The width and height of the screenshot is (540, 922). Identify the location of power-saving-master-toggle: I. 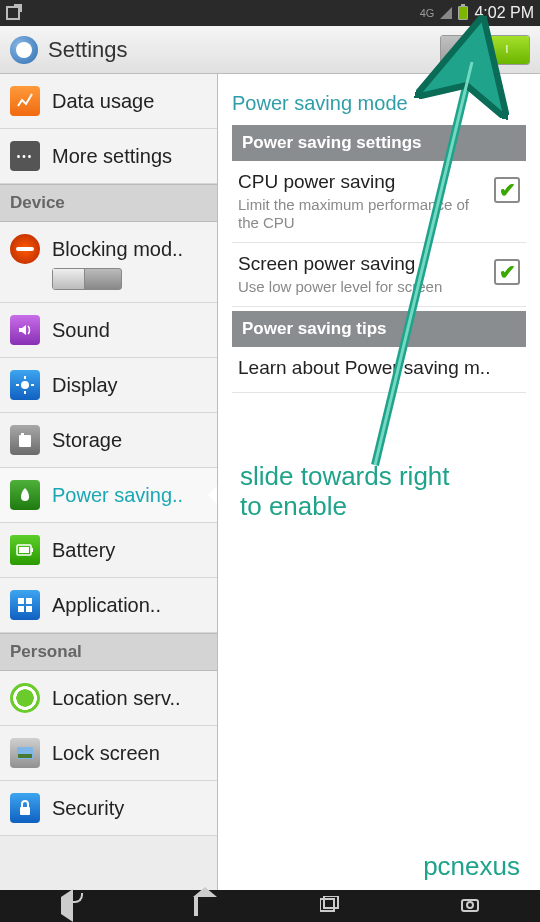
(485, 50).